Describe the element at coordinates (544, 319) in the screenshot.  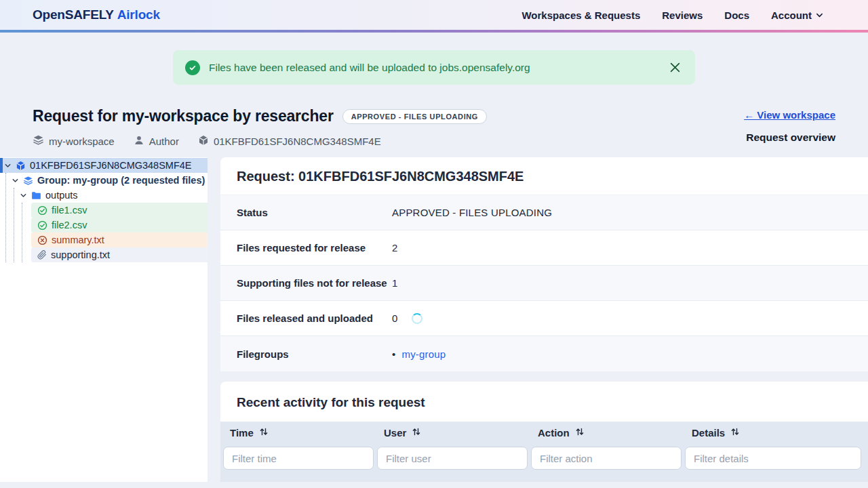
I see `detail-row-files-released: Files released and uploaded 0` at that location.